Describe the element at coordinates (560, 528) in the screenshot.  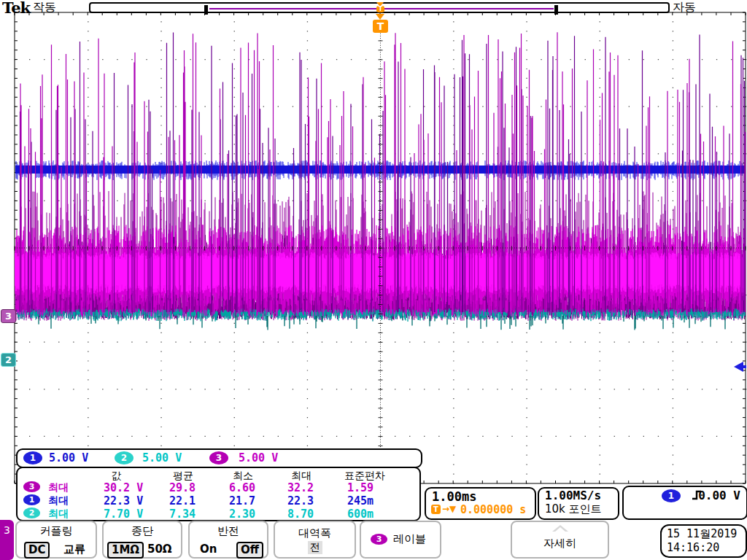
I see `collapse-caret-icon` at that location.